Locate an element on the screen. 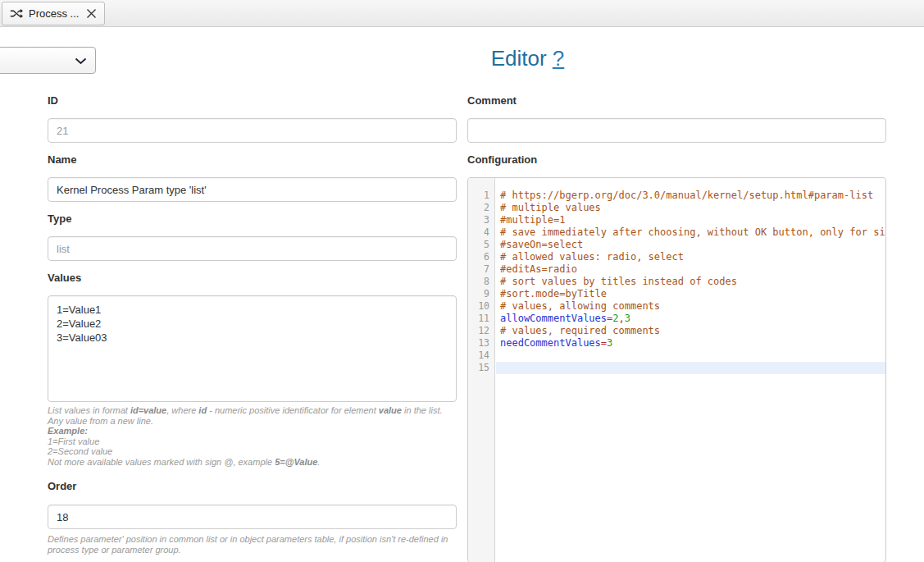  code-line: 9#sort.mode=byTitle is located at coordinates (677, 294).